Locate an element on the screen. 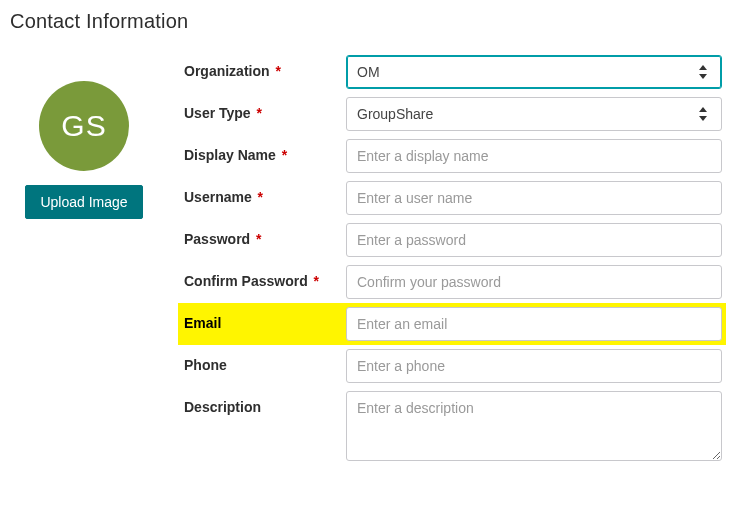 This screenshot has width=736, height=506. username-row: Username * is located at coordinates (452, 198).